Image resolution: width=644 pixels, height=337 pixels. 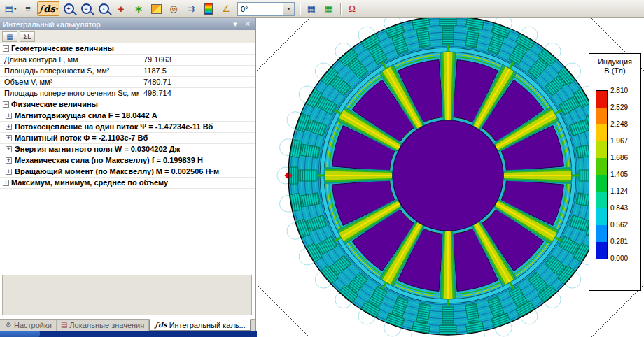 What do you see at coordinates (352, 8) in the screenshot?
I see `impedance-icon: Ω` at bounding box center [352, 8].